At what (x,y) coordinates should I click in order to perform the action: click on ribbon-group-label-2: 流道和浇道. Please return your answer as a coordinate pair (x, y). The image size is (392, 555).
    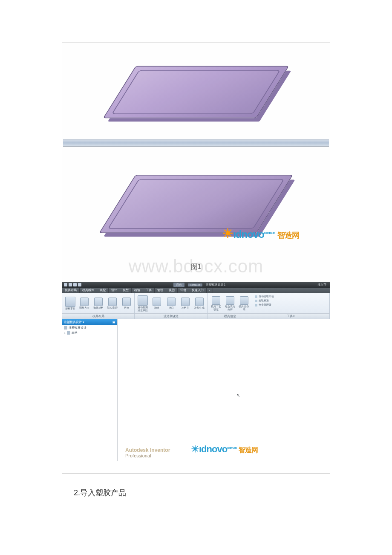
    Looking at the image, I should click on (171, 316).